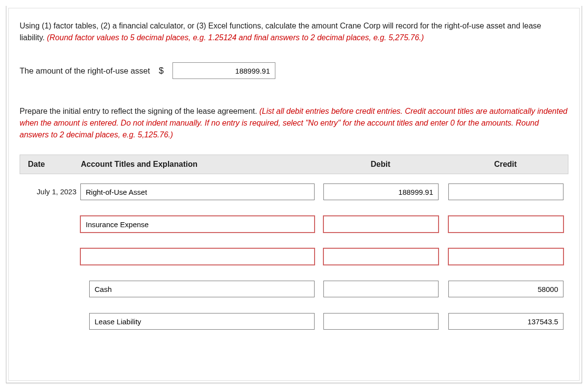 The height and width of the screenshot is (392, 588). Describe the element at coordinates (506, 164) in the screenshot. I see `header-credit: Credit` at that location.